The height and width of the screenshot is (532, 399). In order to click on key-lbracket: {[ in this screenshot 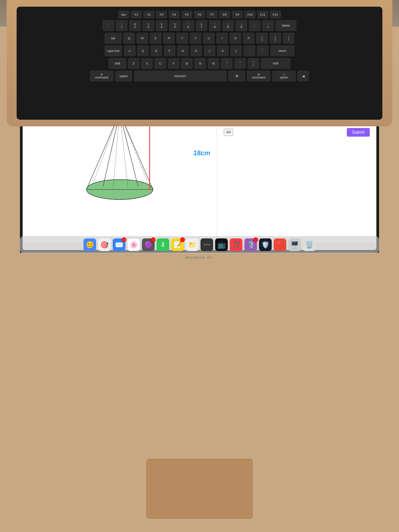, I will do `click(262, 38)`.